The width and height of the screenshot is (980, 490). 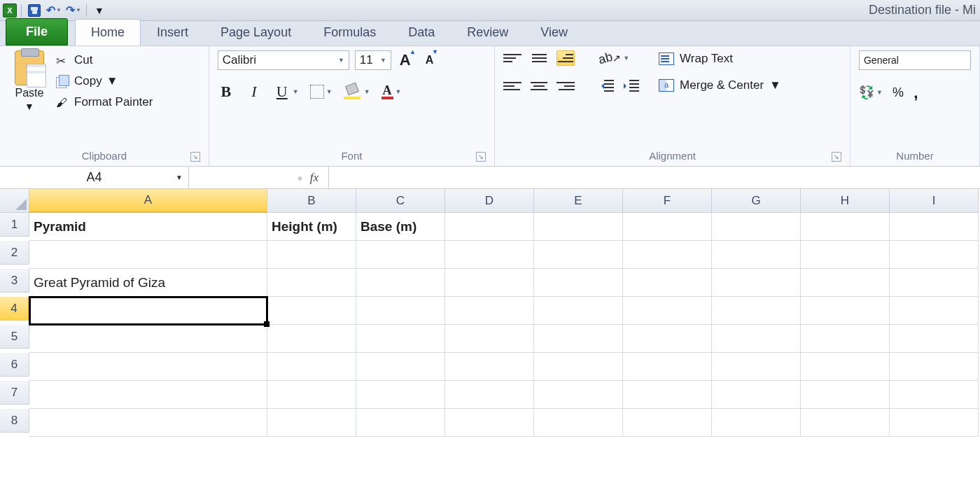 What do you see at coordinates (74, 10) in the screenshot?
I see `redo-button: ↷▼` at bounding box center [74, 10].